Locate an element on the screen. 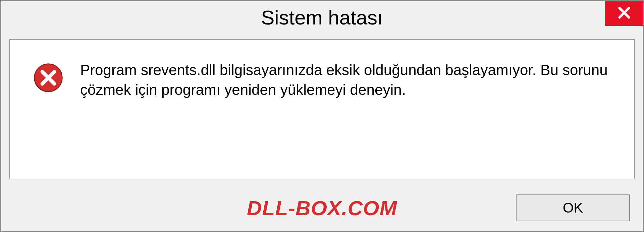  error-message: Program srevents.dll bilgisayarınızda ek… is located at coordinates (345, 80).